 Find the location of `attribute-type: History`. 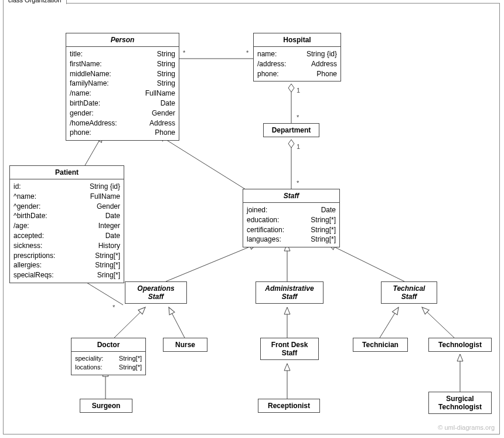

attribute-type: History is located at coordinates (109, 246).